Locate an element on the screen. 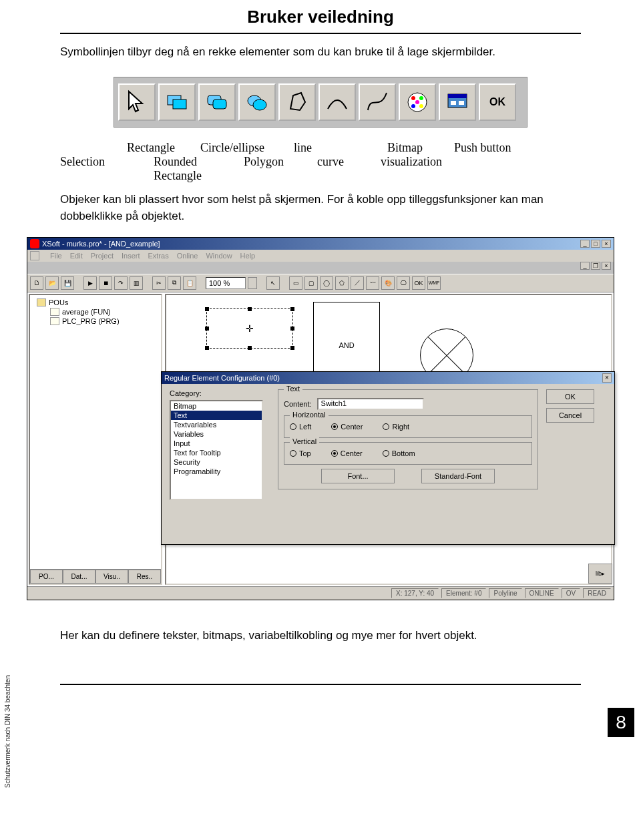 The width and height of the screenshot is (641, 840). minimize-button: _ is located at coordinates (585, 244).